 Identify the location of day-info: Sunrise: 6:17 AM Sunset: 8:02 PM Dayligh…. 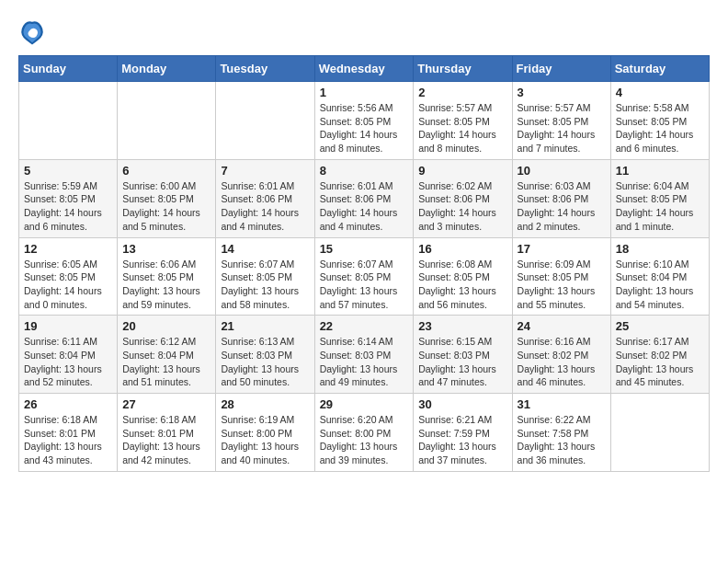
(660, 362).